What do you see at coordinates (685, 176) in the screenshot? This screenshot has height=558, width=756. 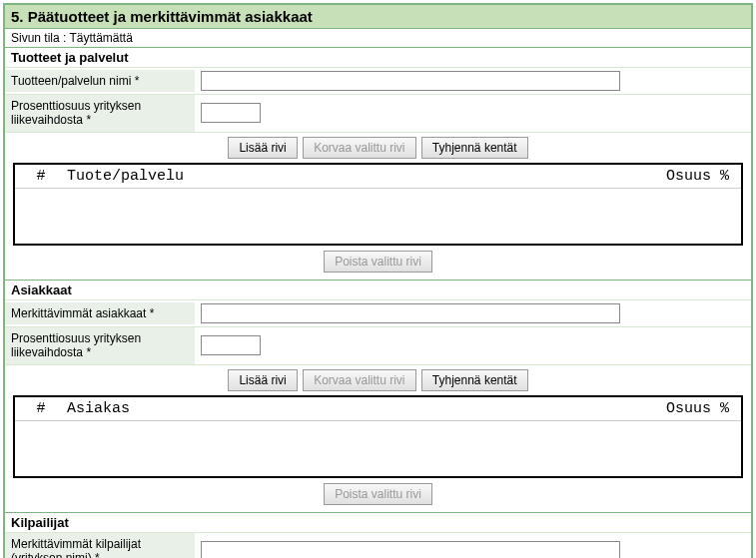 I see `products-col-share: Osuus %` at bounding box center [685, 176].